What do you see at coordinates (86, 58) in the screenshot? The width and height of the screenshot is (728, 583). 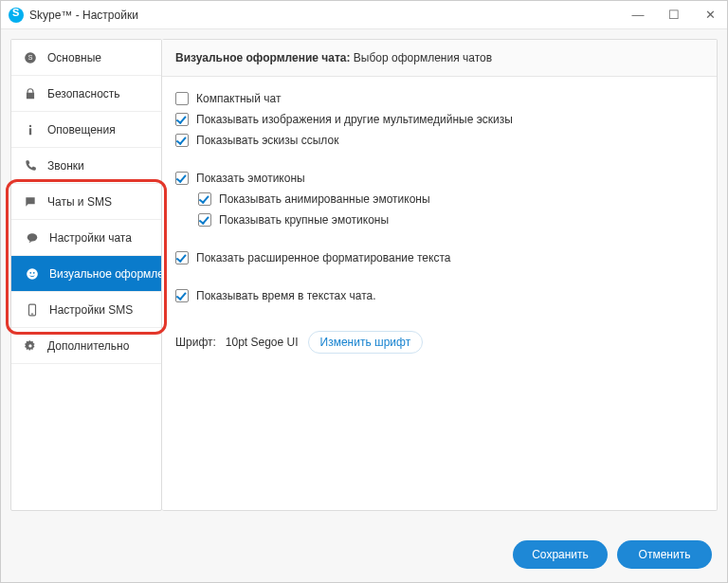 I see `sidebar-item-general: S Основные` at bounding box center [86, 58].